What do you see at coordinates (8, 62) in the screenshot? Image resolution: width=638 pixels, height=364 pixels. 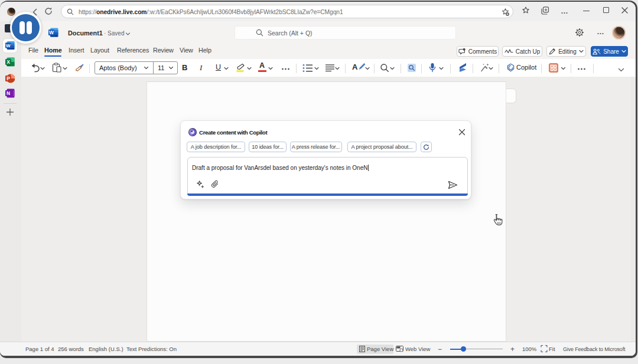 I see `svg-text: X` at bounding box center [8, 62].